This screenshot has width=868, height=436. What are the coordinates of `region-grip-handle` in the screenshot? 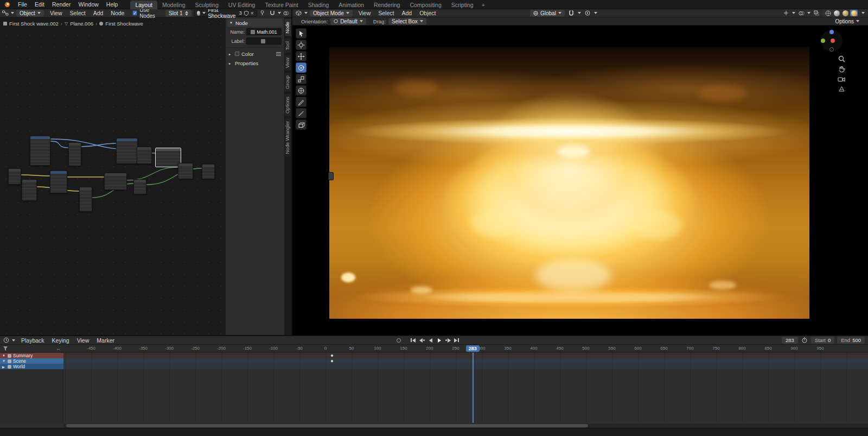 It's located at (331, 176).